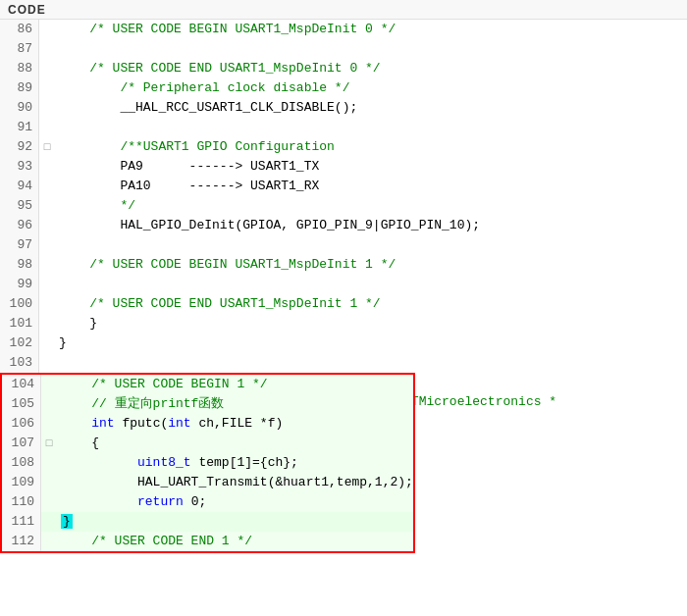 This screenshot has height=616, width=687. Describe the element at coordinates (371, 88) in the screenshot. I see `code-content: /* Peripheral clock disable */` at that location.